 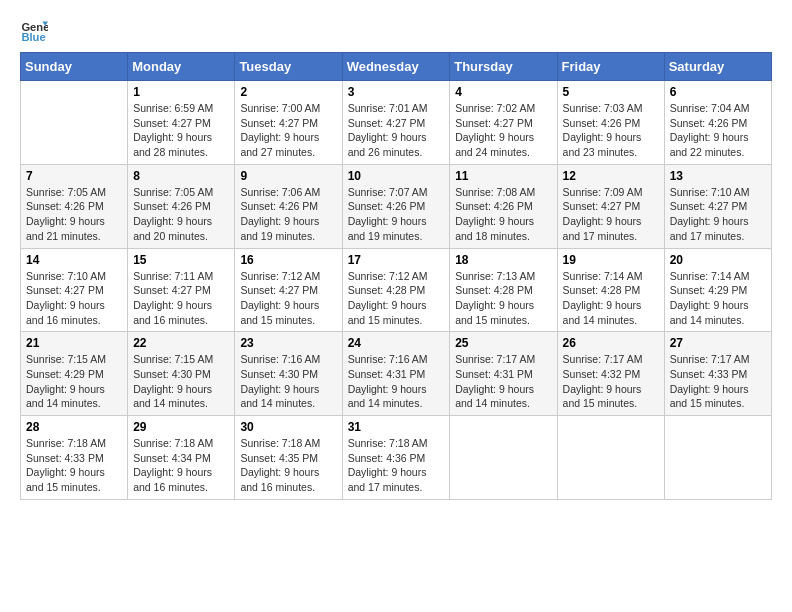 I want to click on daylight-text: Daylight: 9 hours and 26 minutes., so click(x=396, y=144).